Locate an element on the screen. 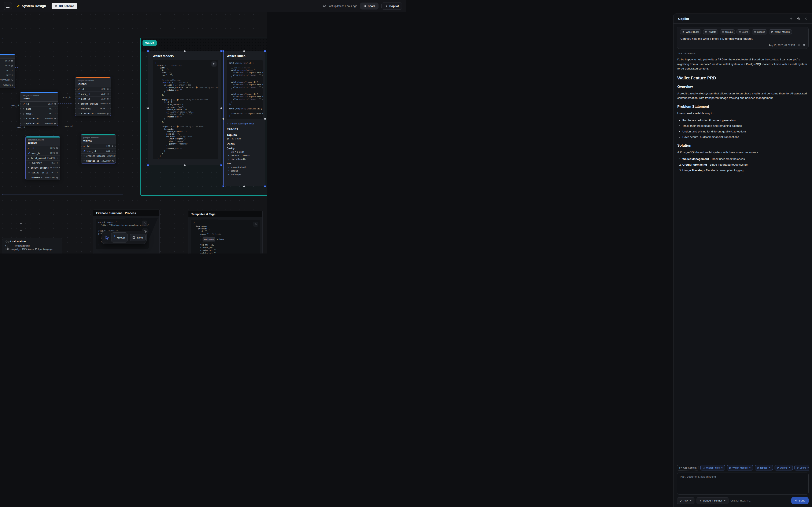  zoom-out-button: − is located at coordinates (21, 231).